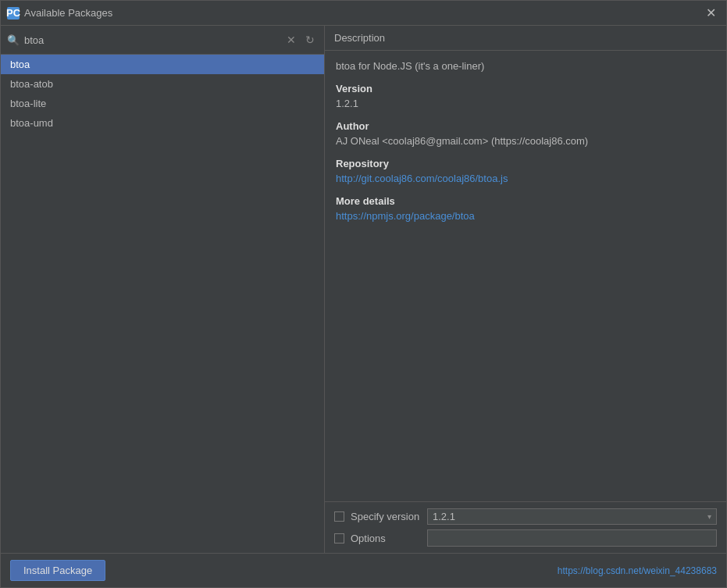 This screenshot has height=588, width=727. I want to click on title-bar-left: PC Available Packages, so click(59, 13).